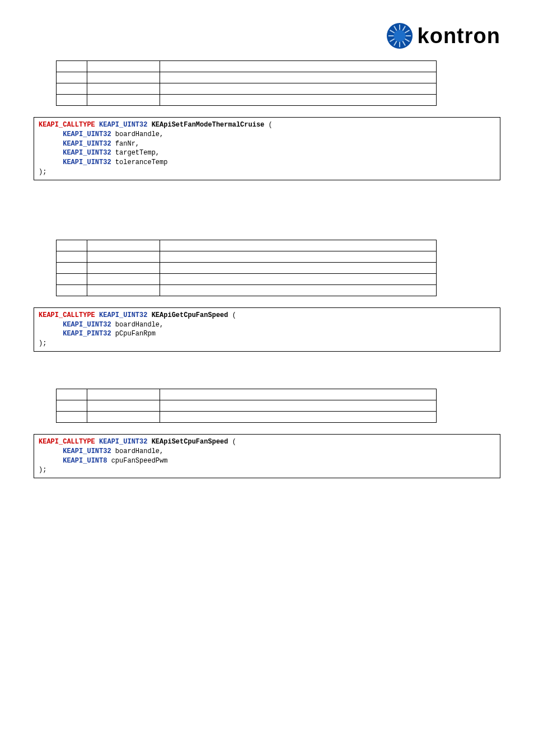 This screenshot has width=534, height=756. Describe the element at coordinates (85, 461) in the screenshot. I see `param-type: KEAPI_UINT8` at that location.